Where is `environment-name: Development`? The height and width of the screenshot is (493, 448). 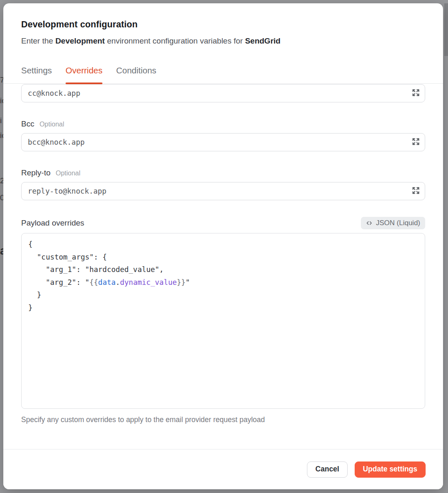 environment-name: Development is located at coordinates (80, 41).